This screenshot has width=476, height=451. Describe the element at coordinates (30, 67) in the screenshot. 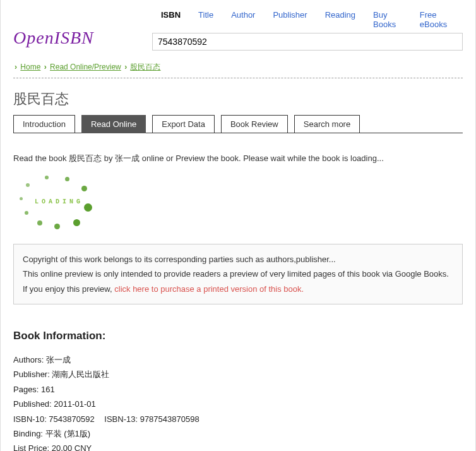

I see `breadcrumb-home: Home` at that location.